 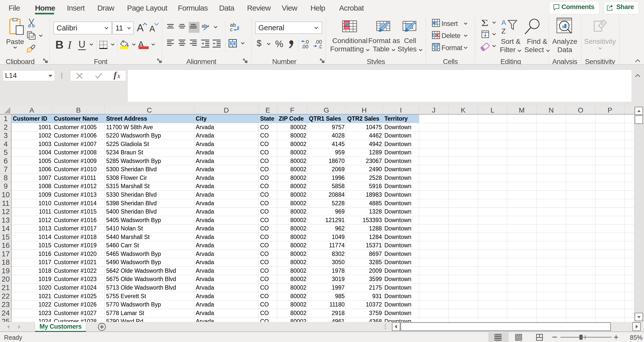 I want to click on svg-text: A, so click(x=504, y=23).